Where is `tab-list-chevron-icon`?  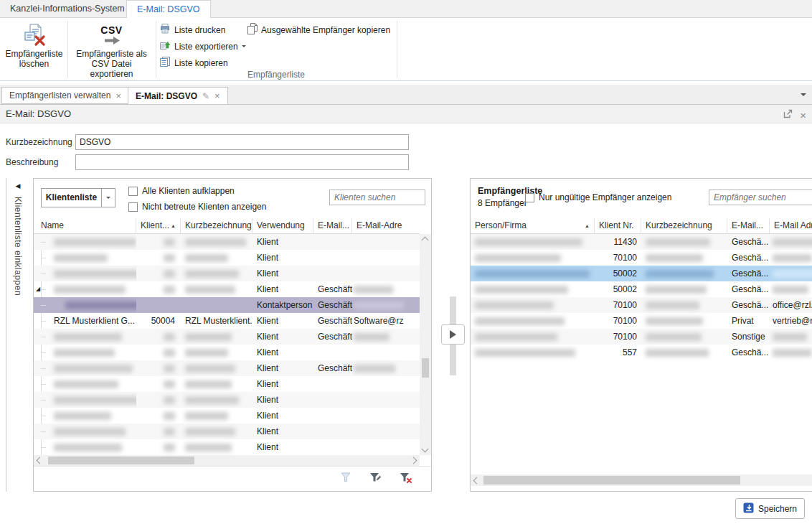
tab-list-chevron-icon is located at coordinates (803, 95).